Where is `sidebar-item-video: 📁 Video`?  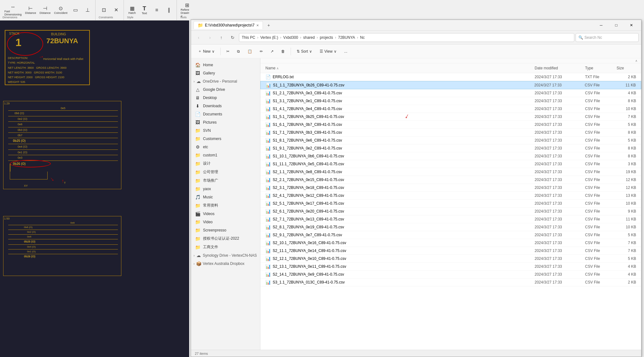 sidebar-item-video: 📁 Video is located at coordinates (226, 222).